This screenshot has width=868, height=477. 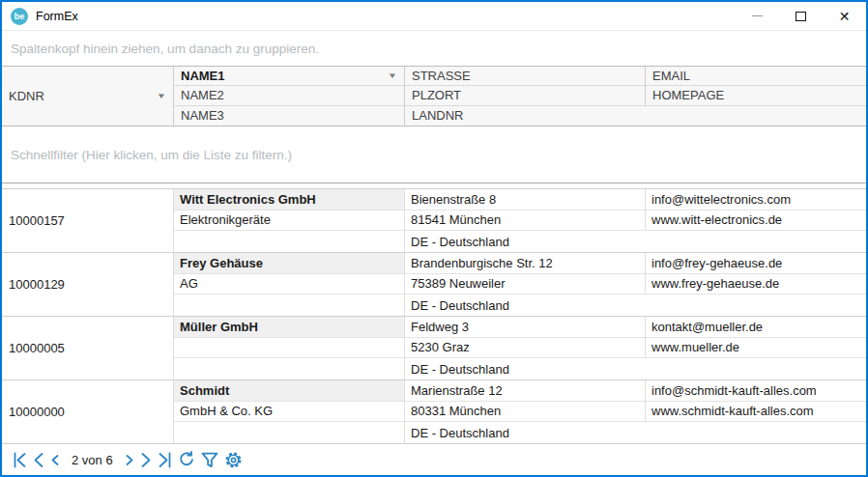 What do you see at coordinates (146, 460) in the screenshot?
I see `next-page-button` at bounding box center [146, 460].